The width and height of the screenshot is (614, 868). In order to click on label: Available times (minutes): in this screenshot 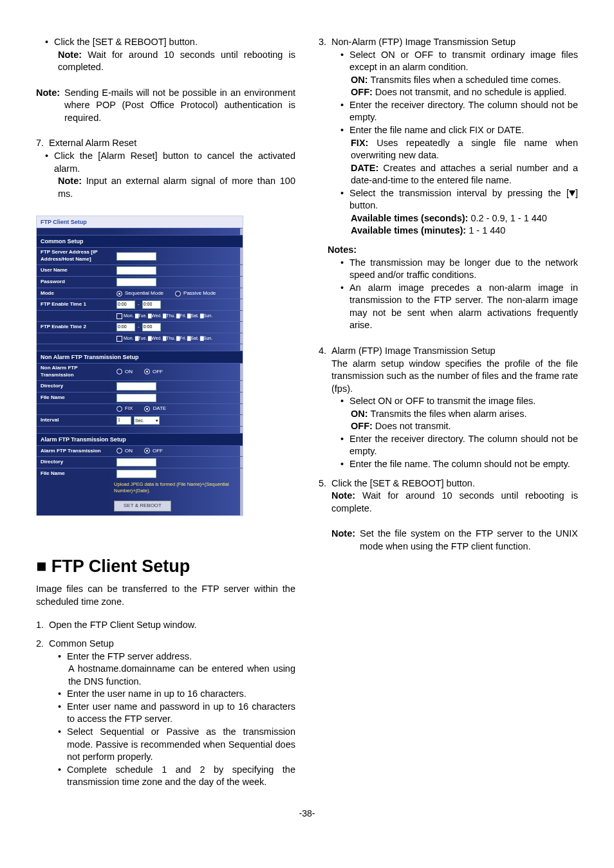, I will do `click(408, 230)`.